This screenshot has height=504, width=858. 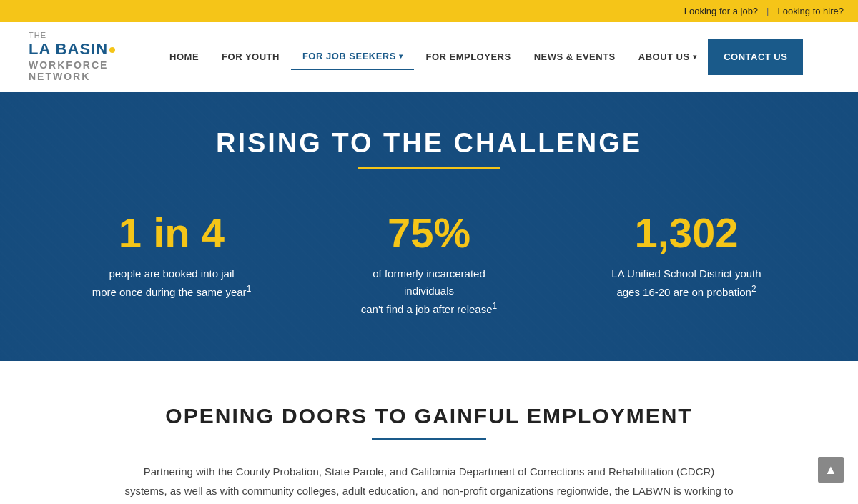 What do you see at coordinates (72, 36) in the screenshot?
I see `logo-the: THE` at bounding box center [72, 36].